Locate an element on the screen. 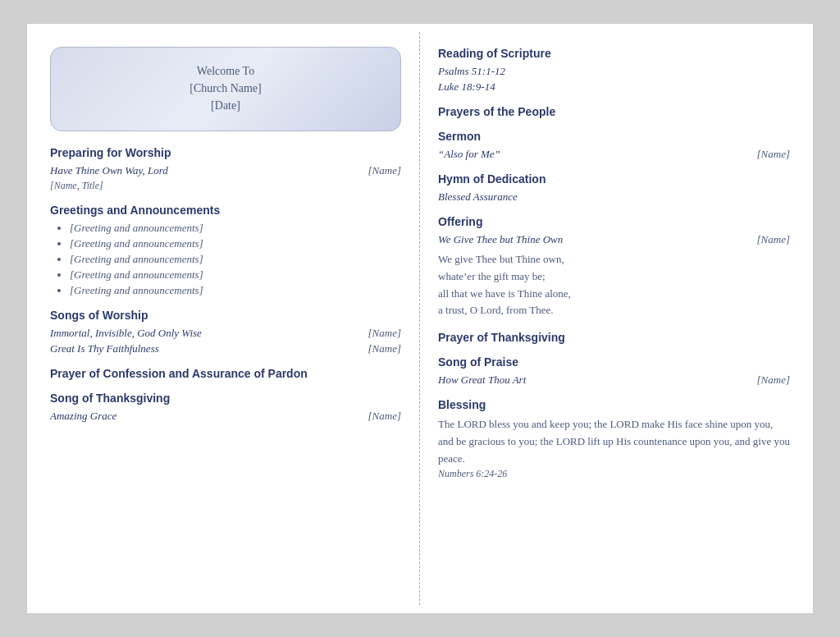  song-great-name: [Name] is located at coordinates (385, 349).